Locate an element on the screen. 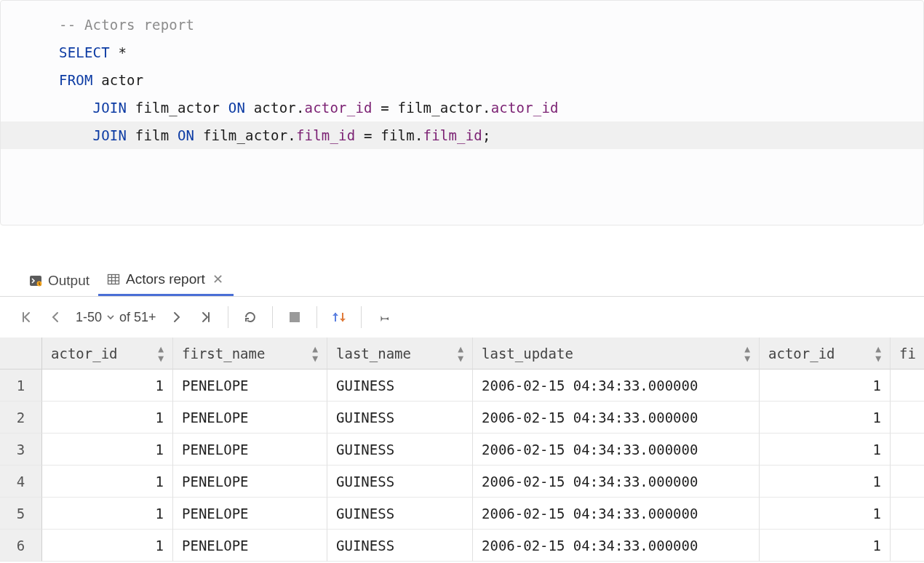 The image size is (924, 563). tab-result-label: Actors report is located at coordinates (166, 279).